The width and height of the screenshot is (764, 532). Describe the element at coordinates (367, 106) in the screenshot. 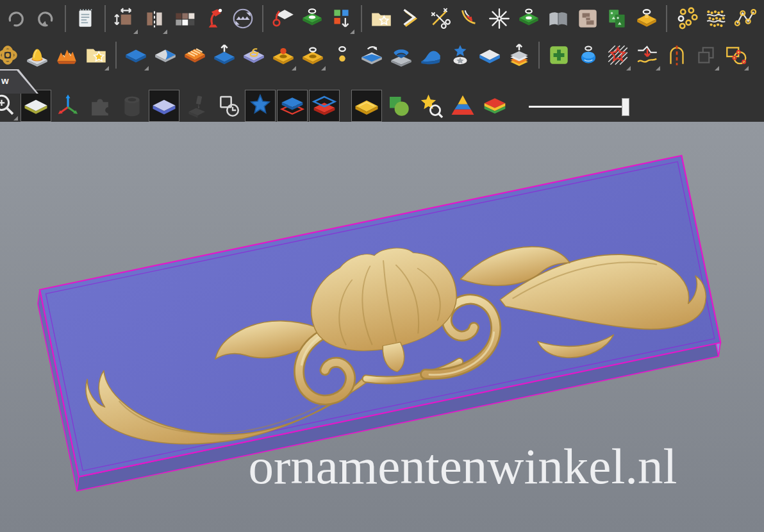

I see `gold-plane-icon` at that location.